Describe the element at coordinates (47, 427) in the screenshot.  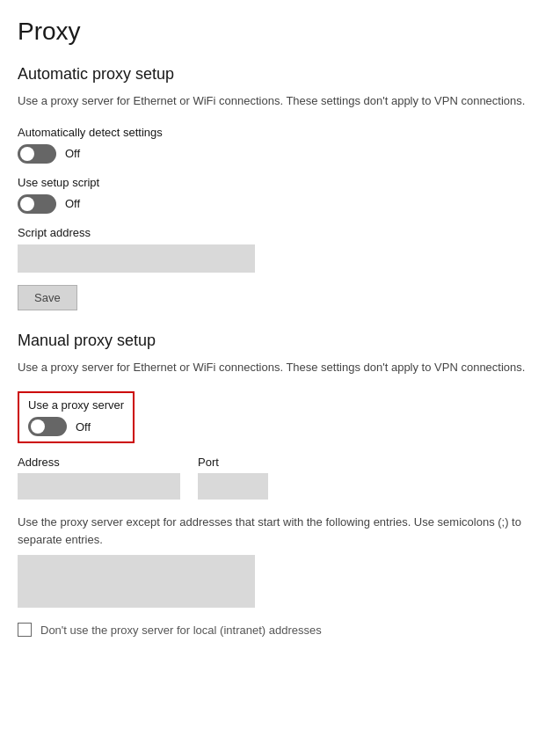
I see `use-proxy-toggle` at that location.